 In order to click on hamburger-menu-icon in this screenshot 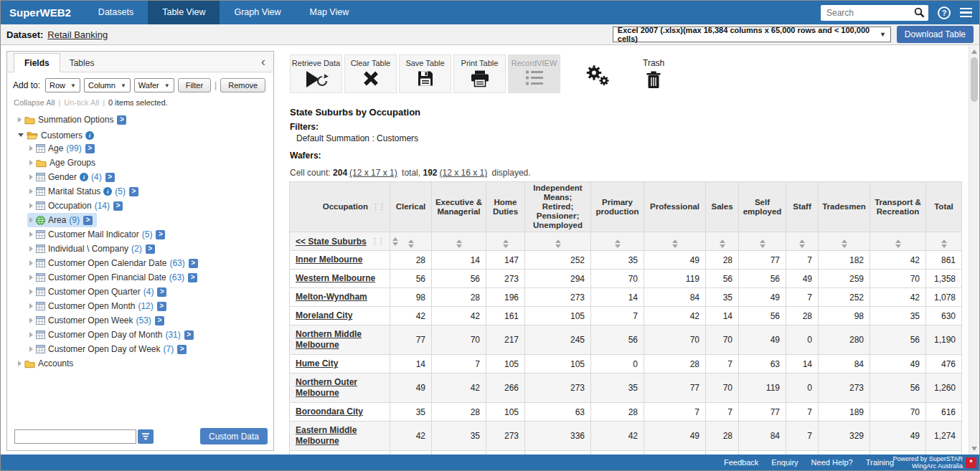, I will do `click(966, 13)`.